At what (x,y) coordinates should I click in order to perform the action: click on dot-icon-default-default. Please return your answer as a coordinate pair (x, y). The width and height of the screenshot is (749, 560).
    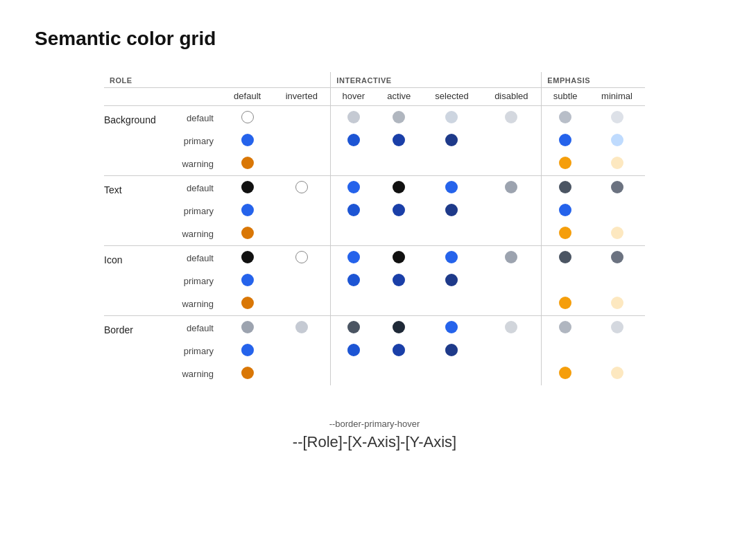
    Looking at the image, I should click on (248, 257).